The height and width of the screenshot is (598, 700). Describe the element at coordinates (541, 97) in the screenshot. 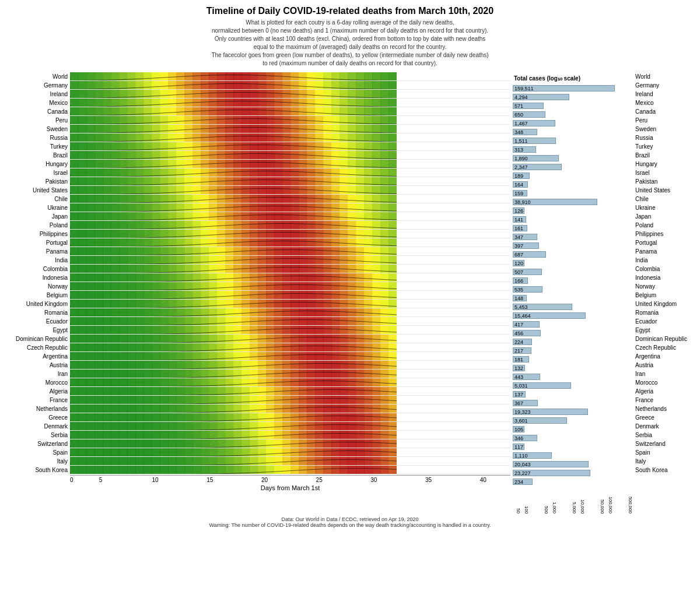

I see `bar-value-1: 4,294` at that location.